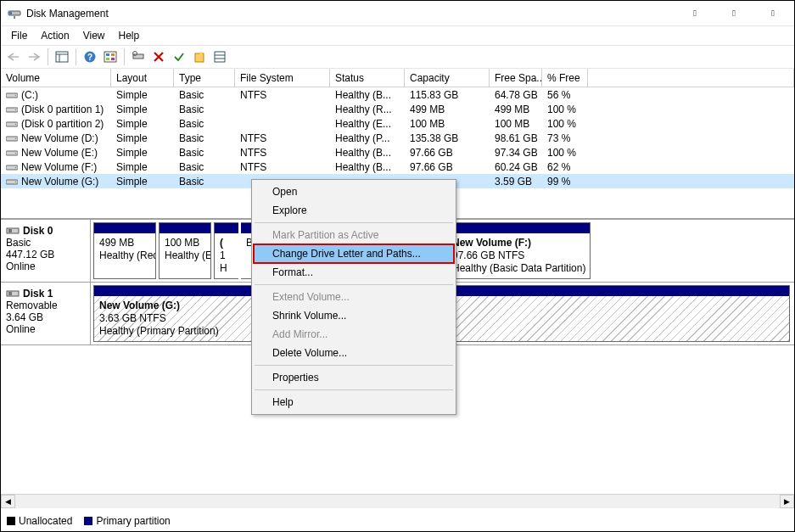 Image resolution: width=795 pixels, height=532 pixels. Describe the element at coordinates (46, 317) in the screenshot. I see `disk-size: 3.64 GB` at that location.